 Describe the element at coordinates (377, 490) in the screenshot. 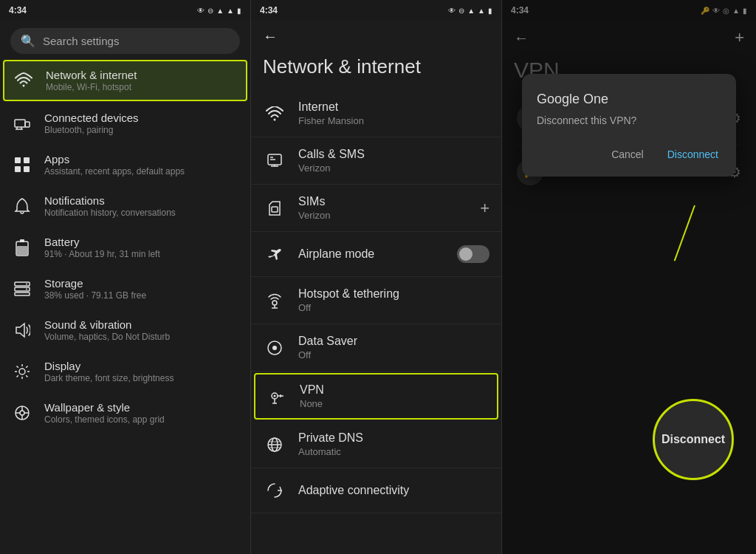

I see `net-item-adaptive: Adaptive connectivity` at that location.